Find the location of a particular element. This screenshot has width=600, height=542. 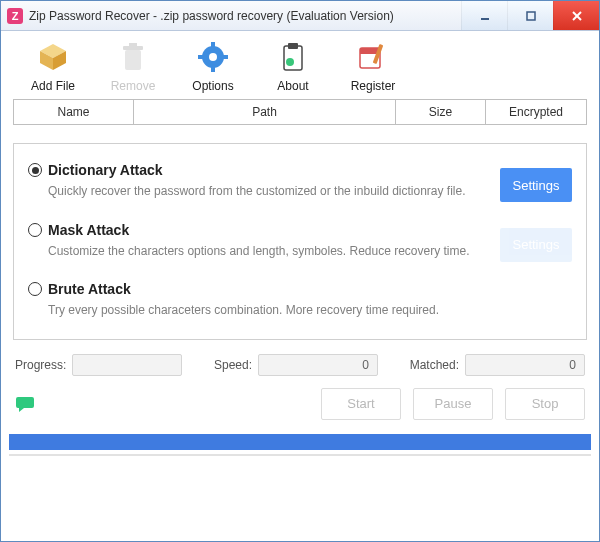

overall-progress-bar is located at coordinates (300, 442).